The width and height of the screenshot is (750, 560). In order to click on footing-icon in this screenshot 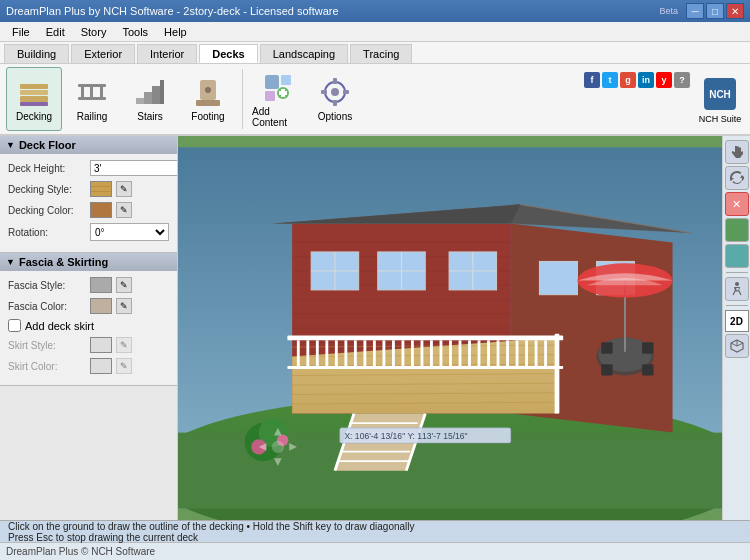, I will do `click(208, 92)`.